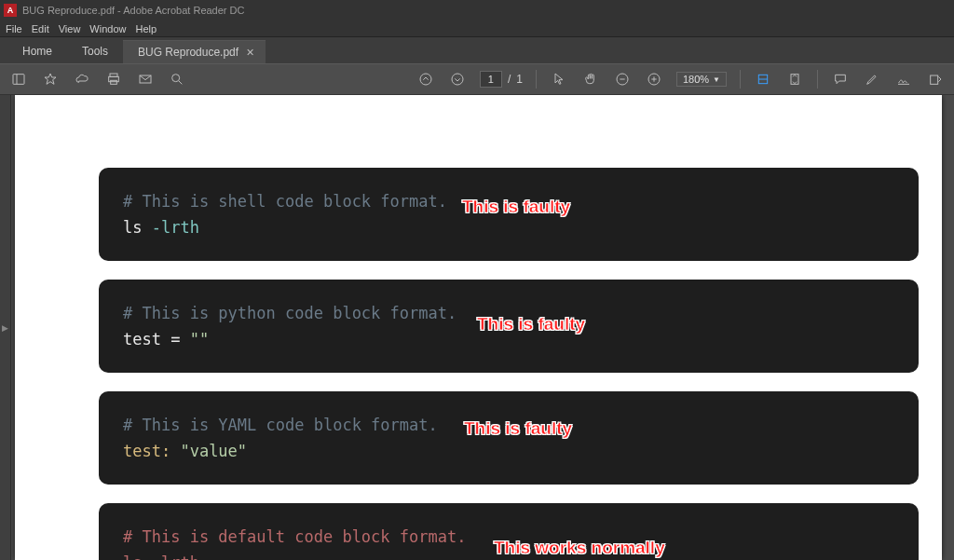 The width and height of the screenshot is (954, 560). Describe the element at coordinates (477, 29) in the screenshot. I see `menubar: File Edit View Window Help` at that location.